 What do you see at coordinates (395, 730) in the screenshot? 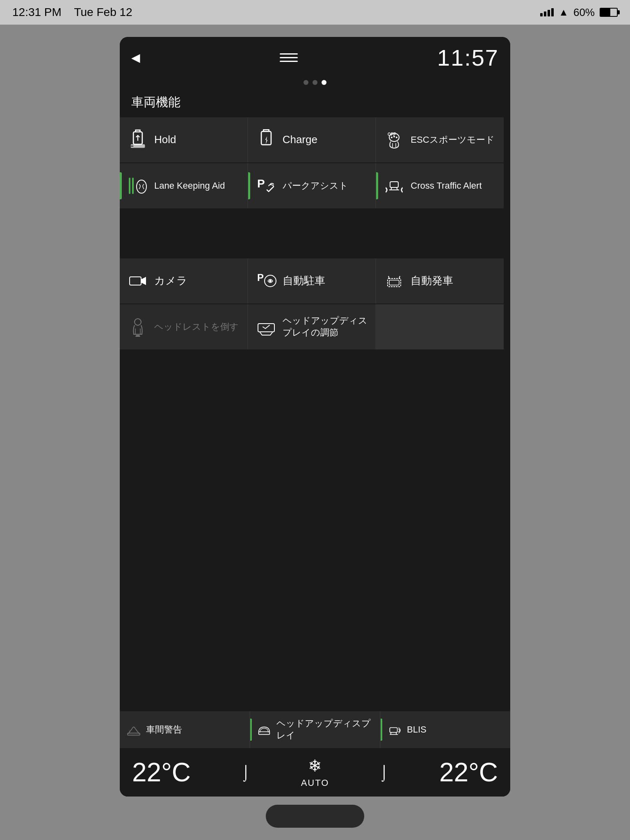
I see `blis-icon` at bounding box center [395, 730].